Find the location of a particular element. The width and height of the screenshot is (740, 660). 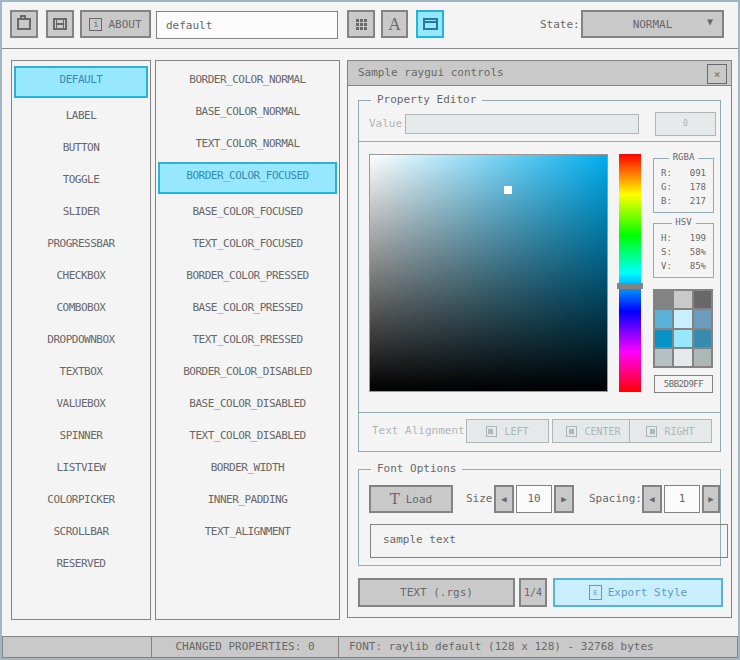

spacing-value-box: 1 is located at coordinates (682, 499).